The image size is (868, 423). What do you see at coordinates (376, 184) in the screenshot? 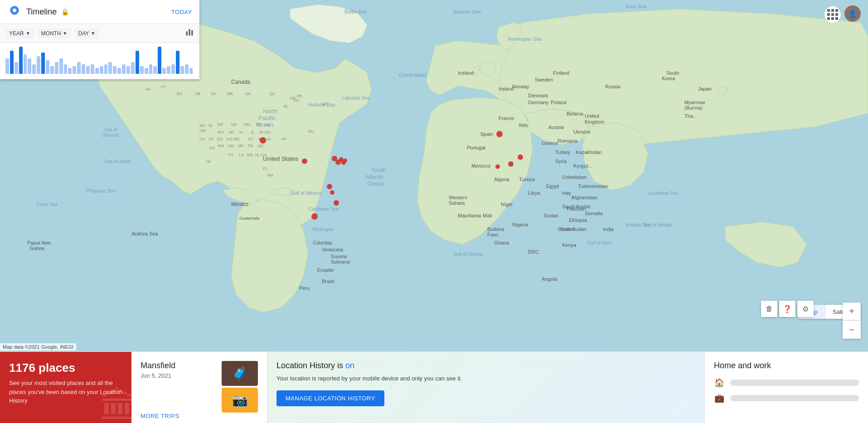
I see `svg-text: Ocean` at bounding box center [376, 184].